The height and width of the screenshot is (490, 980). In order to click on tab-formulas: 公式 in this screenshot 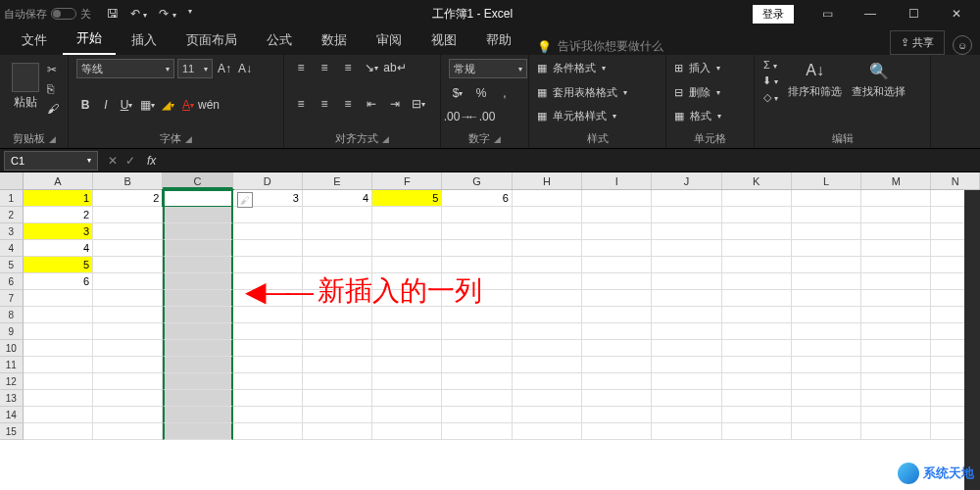, I will do `click(279, 40)`.